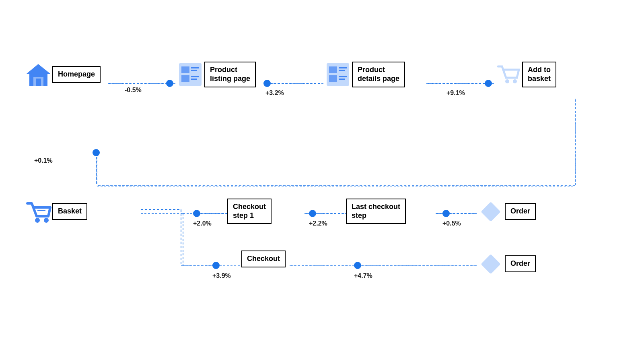 The image size is (644, 352). Describe the element at coordinates (38, 211) in the screenshot. I see `cart-icon-basket` at that location.